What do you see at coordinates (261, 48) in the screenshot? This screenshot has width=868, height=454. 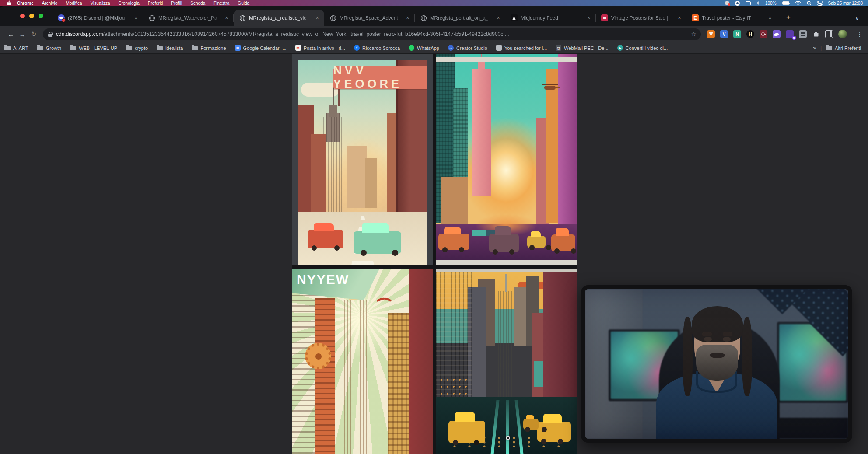 I see `bookmark-google-calendar: 31Google Calendar -...` at bounding box center [261, 48].